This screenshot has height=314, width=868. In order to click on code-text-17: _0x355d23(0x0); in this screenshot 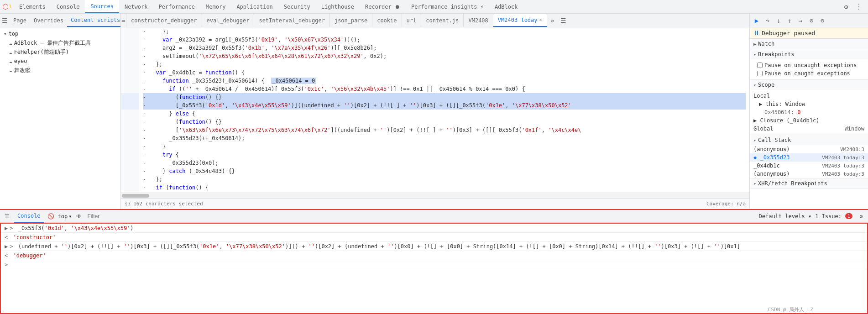, I will do `click(184, 163)`.